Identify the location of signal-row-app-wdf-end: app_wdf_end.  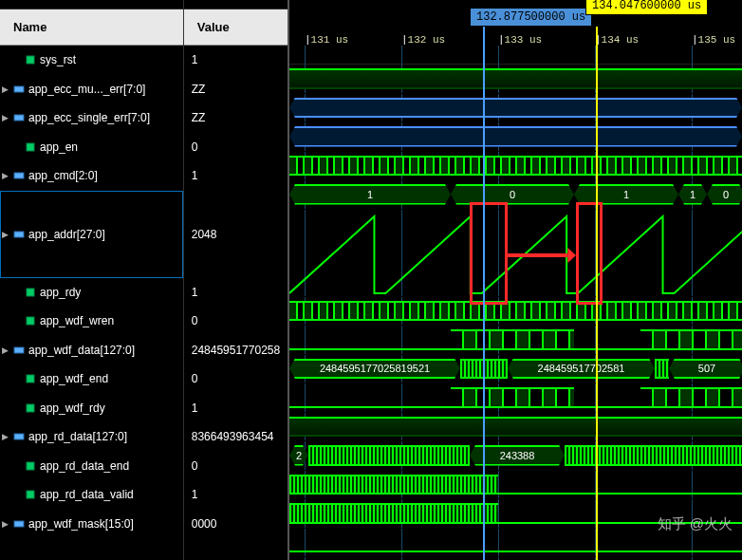
(91, 380).